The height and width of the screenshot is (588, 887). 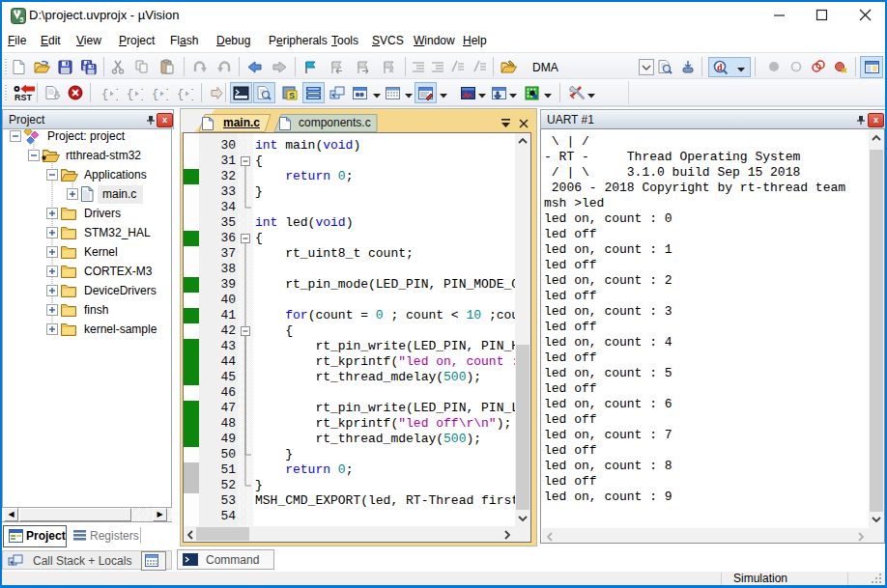 What do you see at coordinates (97, 310) in the screenshot?
I see `svg-text: finsh` at bounding box center [97, 310].